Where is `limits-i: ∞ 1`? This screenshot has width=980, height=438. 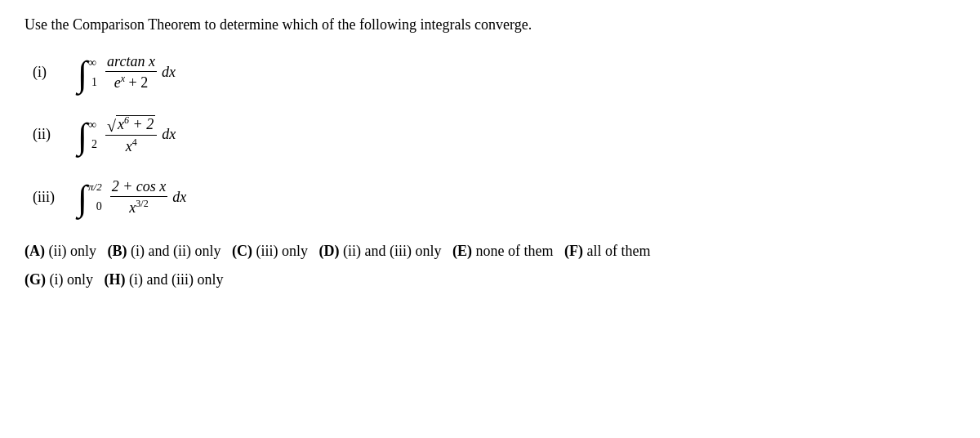
limits-i: ∞ 1 is located at coordinates (93, 73).